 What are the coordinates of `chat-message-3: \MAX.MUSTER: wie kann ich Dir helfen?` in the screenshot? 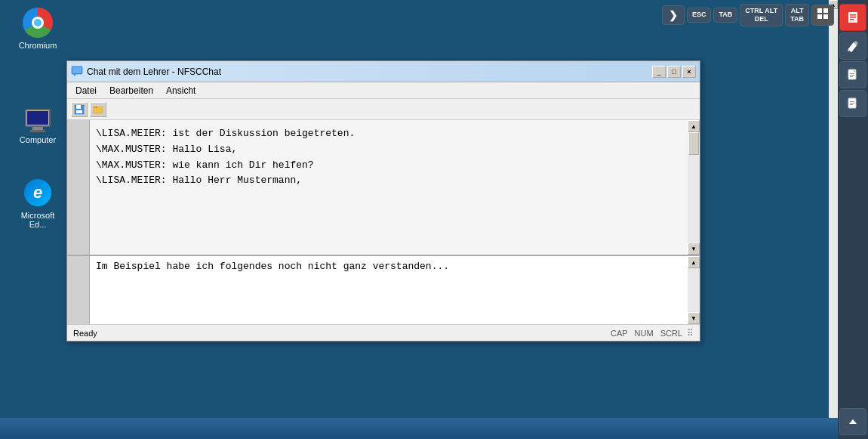 It's located at (389, 166).